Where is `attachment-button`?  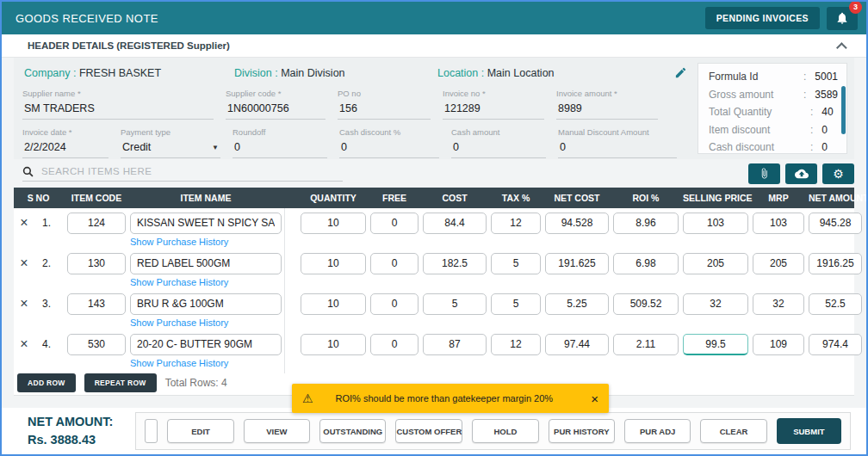 attachment-button is located at coordinates (765, 174).